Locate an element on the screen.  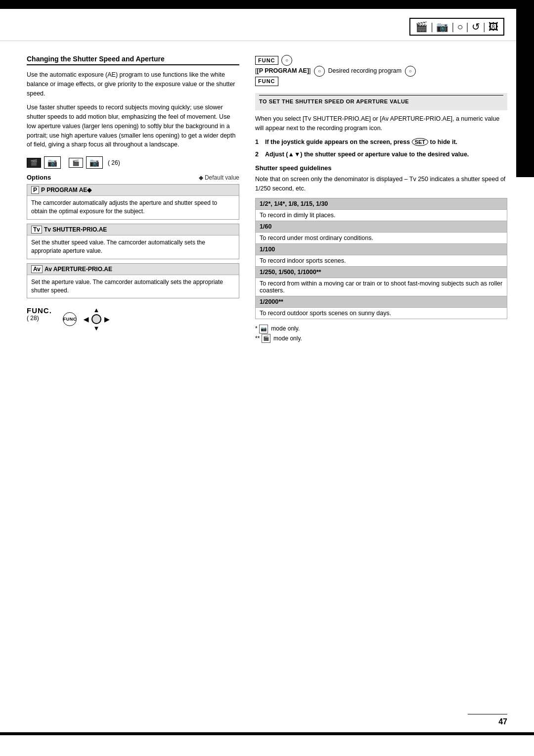
shutter-speed-cell: 1/2*, 1/4*, 1/8, 1/15, 1/30 is located at coordinates (382, 204).